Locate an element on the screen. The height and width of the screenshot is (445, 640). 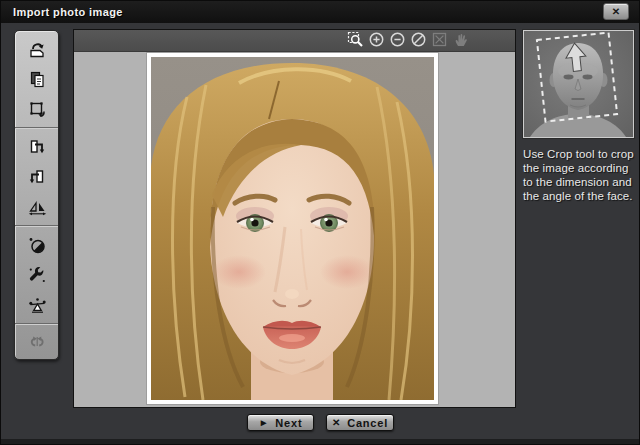
color-balance-button is located at coordinates (36, 305).